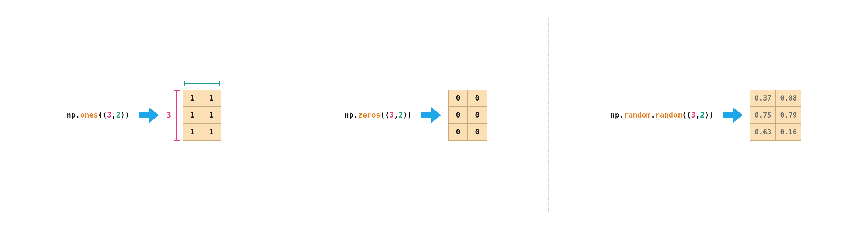 The height and width of the screenshot is (230, 868). What do you see at coordinates (177, 115) in the screenshot?
I see `rows-bracket-icon` at bounding box center [177, 115].